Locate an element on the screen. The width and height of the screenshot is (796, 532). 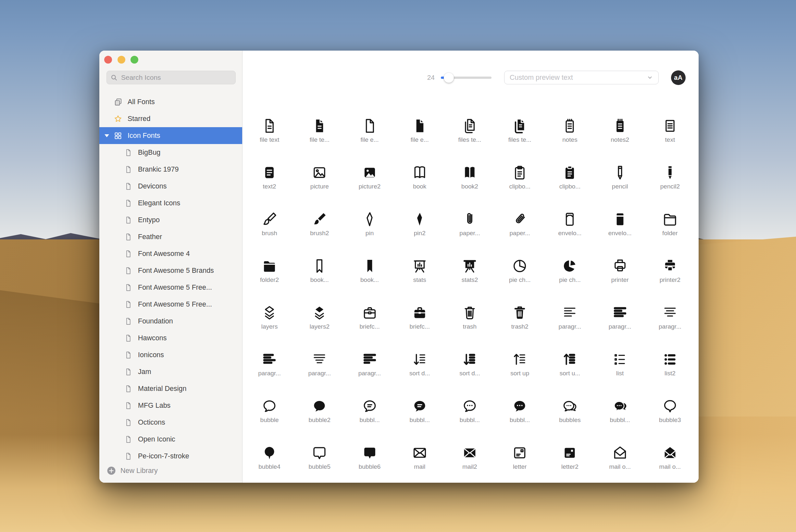
grid-icon-cell: pin is located at coordinates (369, 227).